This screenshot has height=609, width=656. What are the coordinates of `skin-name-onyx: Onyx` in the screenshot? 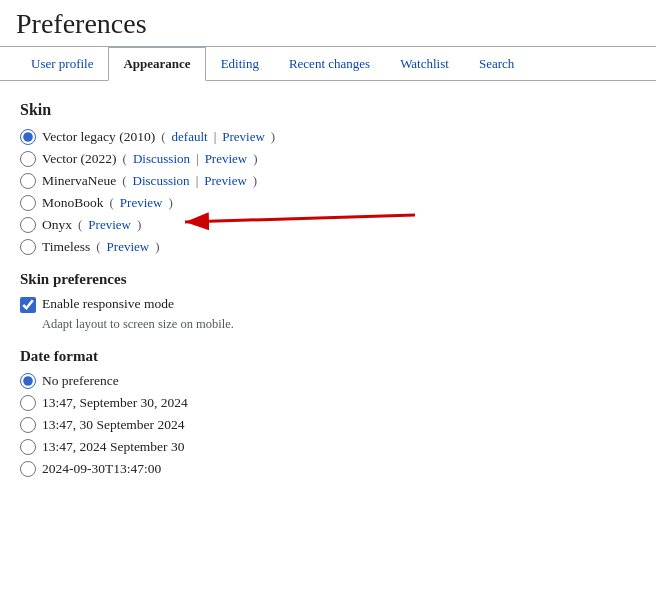 It's located at (57, 225).